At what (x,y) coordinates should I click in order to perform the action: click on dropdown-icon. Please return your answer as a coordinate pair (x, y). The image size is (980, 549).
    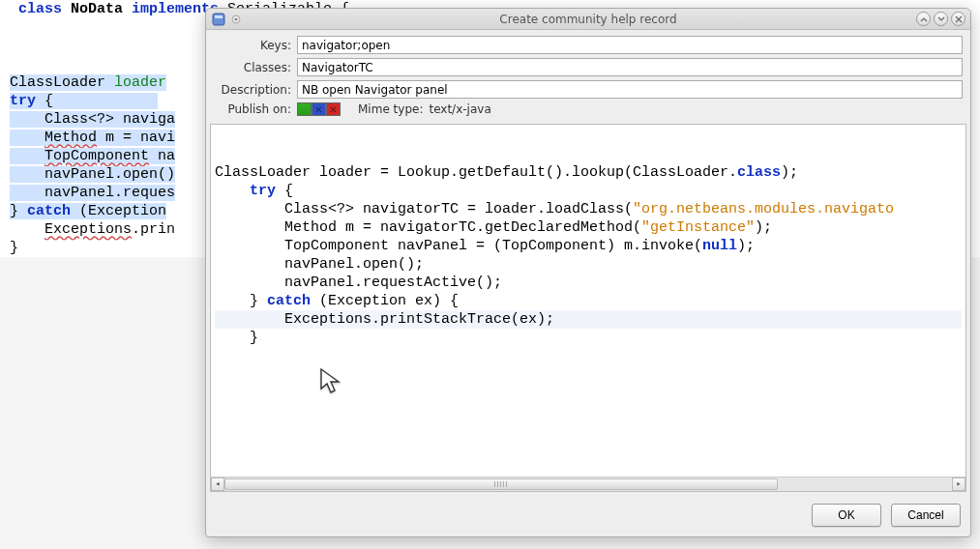
    Looking at the image, I should click on (236, 19).